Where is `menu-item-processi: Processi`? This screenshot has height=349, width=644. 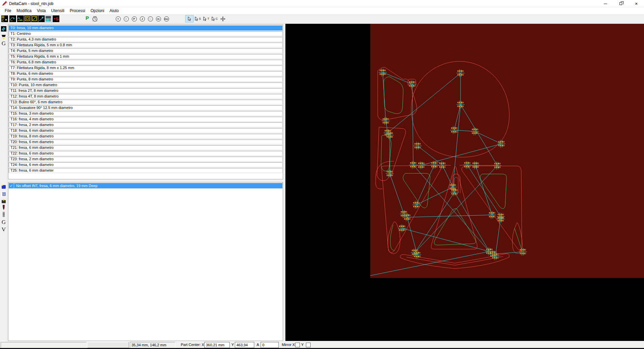 menu-item-processi: Processi is located at coordinates (77, 11).